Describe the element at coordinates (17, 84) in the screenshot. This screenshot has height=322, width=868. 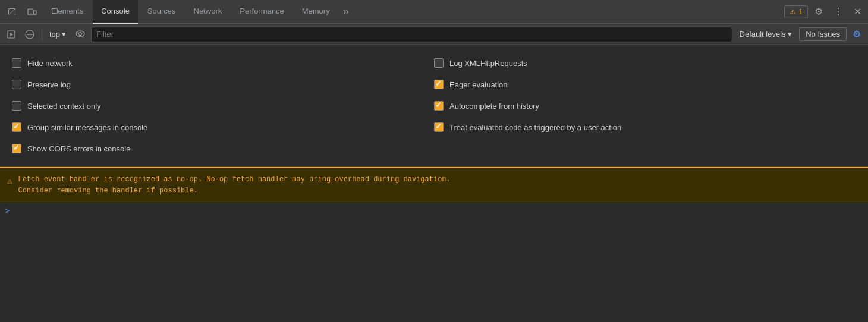
I see `preserve-log-checkbox` at that location.